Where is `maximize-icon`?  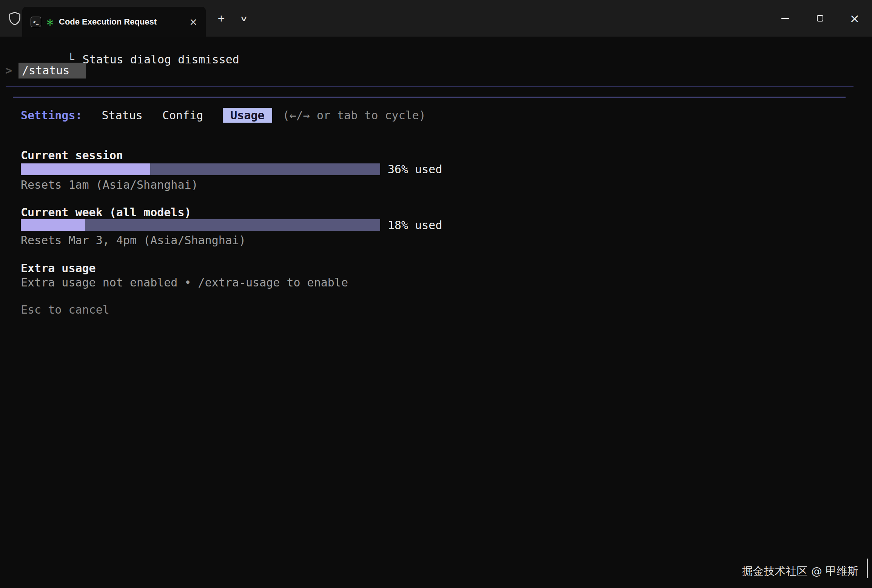
maximize-icon is located at coordinates (820, 18).